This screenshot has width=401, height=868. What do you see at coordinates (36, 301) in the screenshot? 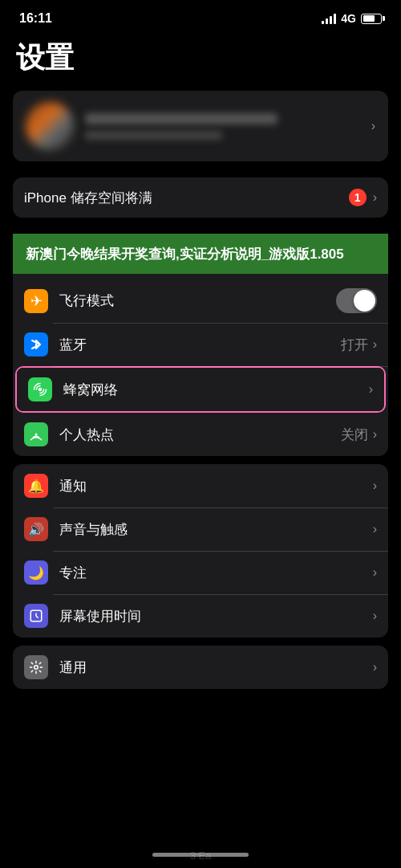
I see `airplane-icon: ✈` at bounding box center [36, 301].